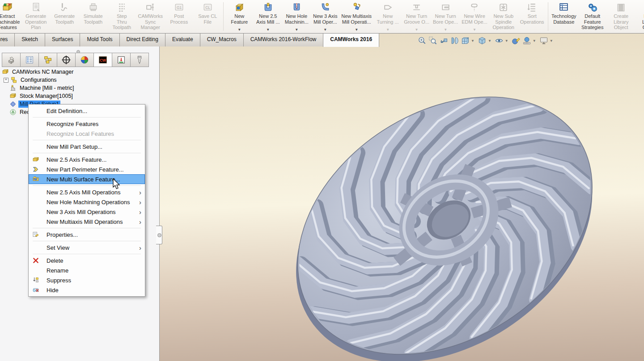  What do you see at coordinates (121, 60) in the screenshot?
I see `manager-tab-camworks-operation-tree` at bounding box center [121, 60].